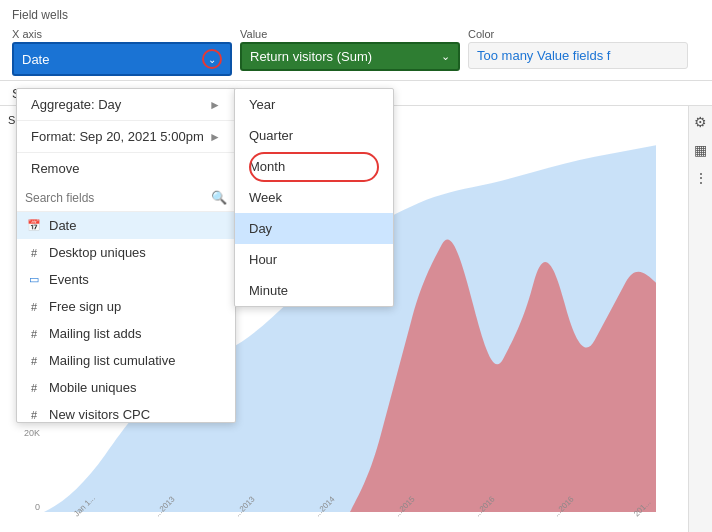 The width and height of the screenshot is (712, 532). I want to click on aggregate-item: Aggregate: Day ►, so click(126, 105).